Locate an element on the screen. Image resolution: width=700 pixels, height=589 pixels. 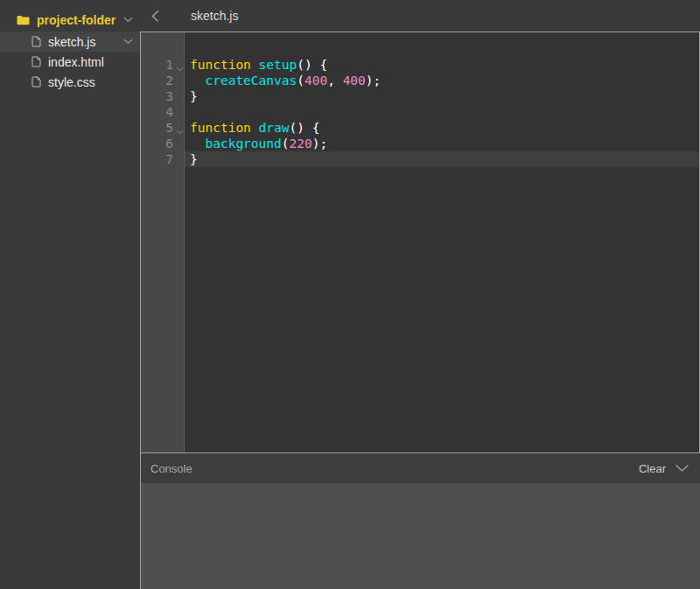
back-button is located at coordinates (155, 16).